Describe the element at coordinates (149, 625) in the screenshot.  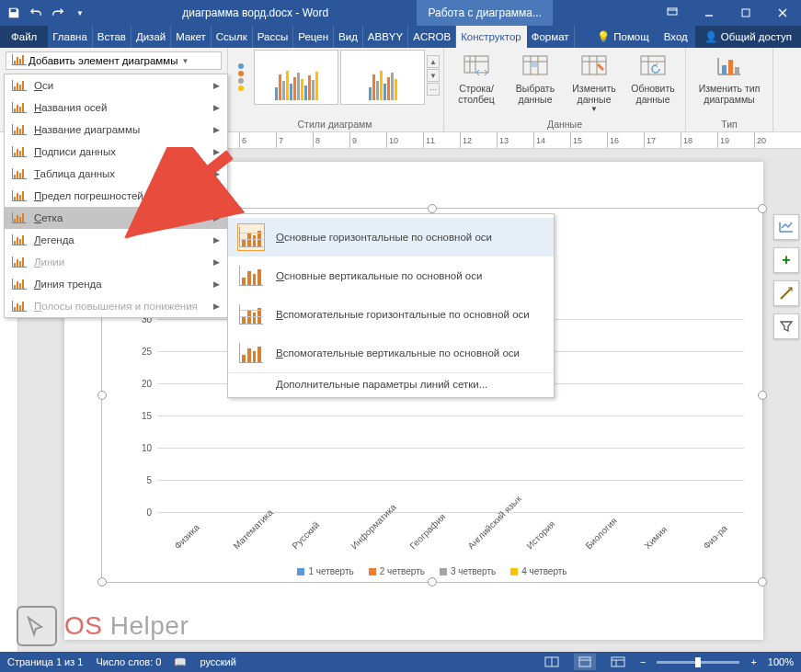
I see `watermark-text2: Helper` at that location.